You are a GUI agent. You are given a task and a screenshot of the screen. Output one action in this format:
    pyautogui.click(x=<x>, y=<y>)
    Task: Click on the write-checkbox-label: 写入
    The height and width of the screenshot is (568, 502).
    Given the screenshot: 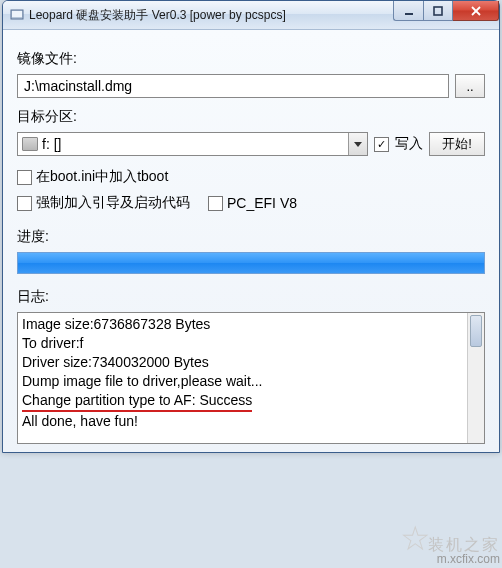 What is the action you would take?
    pyautogui.click(x=409, y=144)
    